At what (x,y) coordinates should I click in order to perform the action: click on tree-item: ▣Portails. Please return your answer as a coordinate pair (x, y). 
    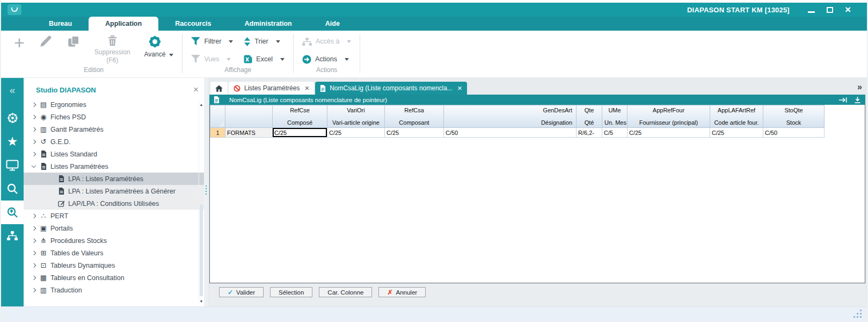
    Looking at the image, I should click on (114, 228).